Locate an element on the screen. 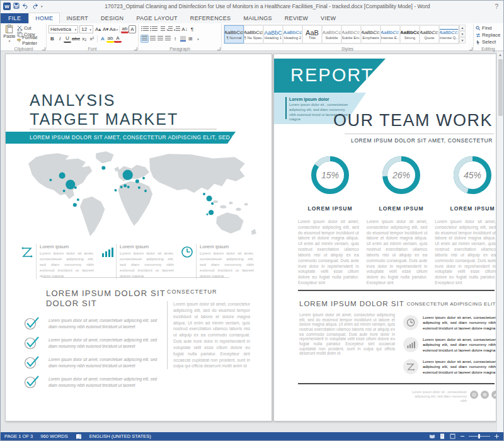  change-case-button: Aa▾ is located at coordinates (113, 29).